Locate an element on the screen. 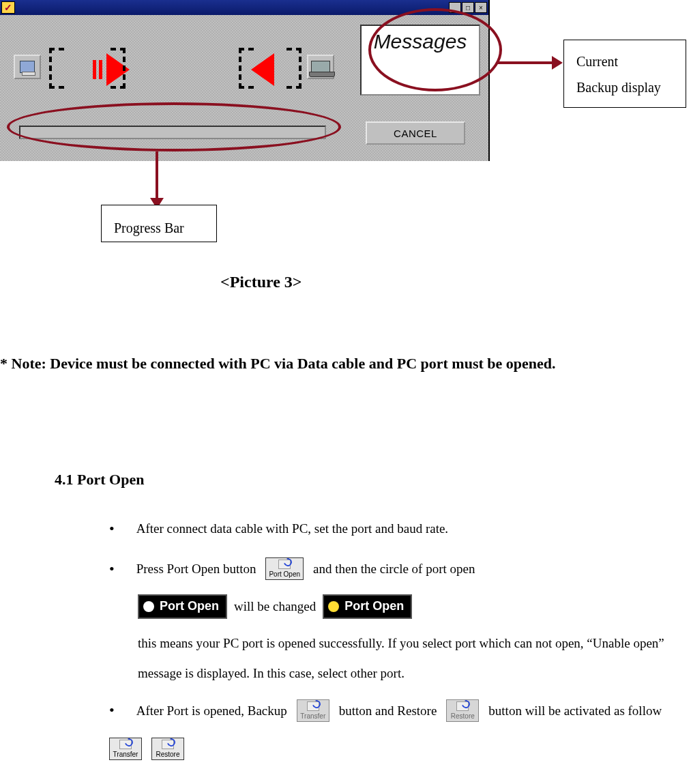 This screenshot has width=691, height=784. bullet-text: After Port is opened, Backup is located at coordinates (211, 711).